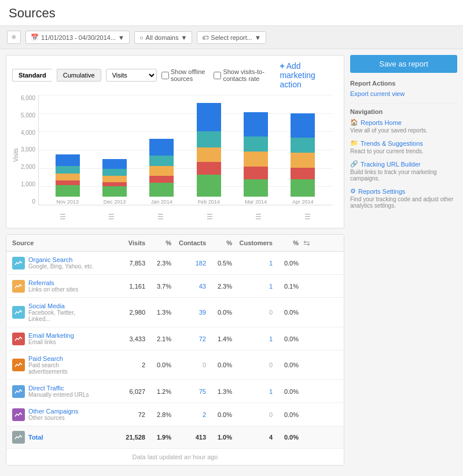 The height and width of the screenshot is (476, 463). What do you see at coordinates (404, 123) in the screenshot?
I see `nav-title-reports-home: 🏠 Reports Home` at bounding box center [404, 123].